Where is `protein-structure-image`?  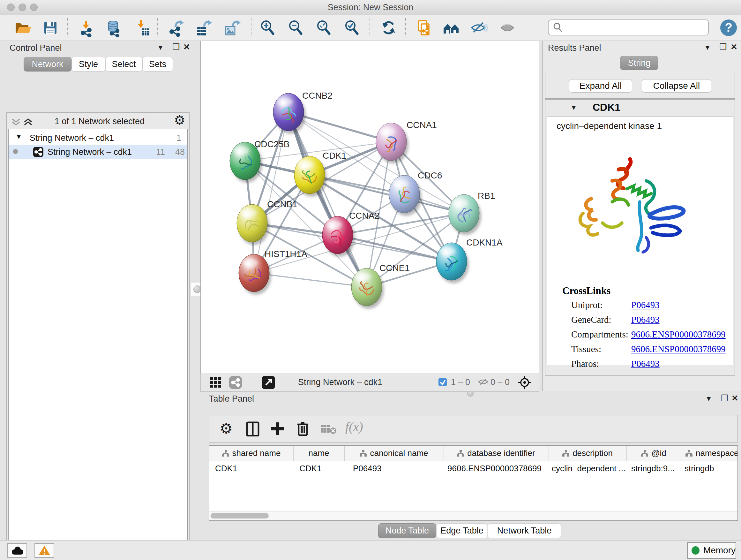
protein-structure-image is located at coordinates (625, 205).